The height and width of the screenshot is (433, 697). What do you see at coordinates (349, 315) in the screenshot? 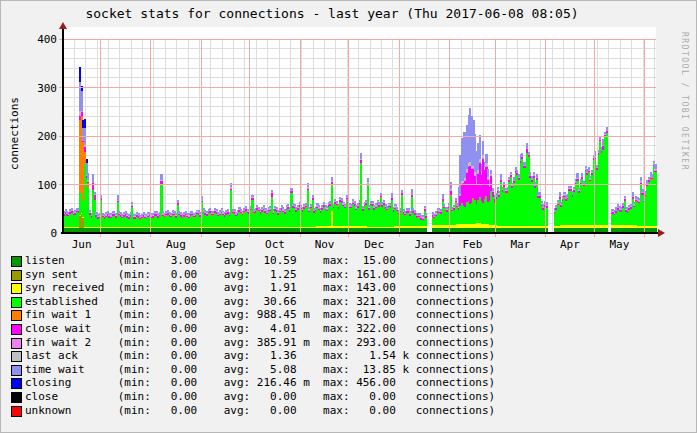
I see `legend-row-fin-wait-1: fin wait 1 (min: 0.00 avg: 988.45 m max:…` at bounding box center [349, 315].